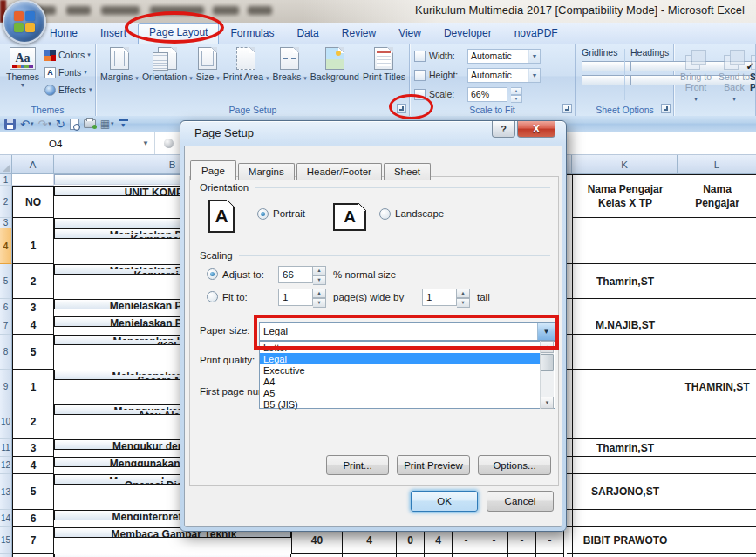  Describe the element at coordinates (23, 73) in the screenshot. I see `themes-button: Aa Themes ▼` at that location.